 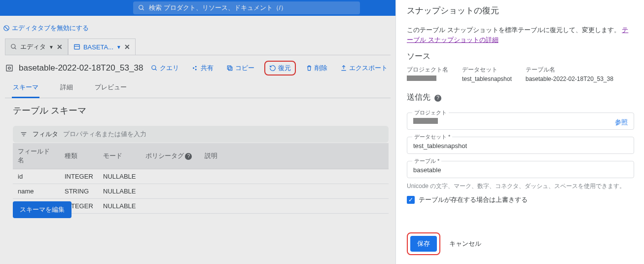 I want to click on table-row: nameSTRINGNULLABLE, so click(x=201, y=191).